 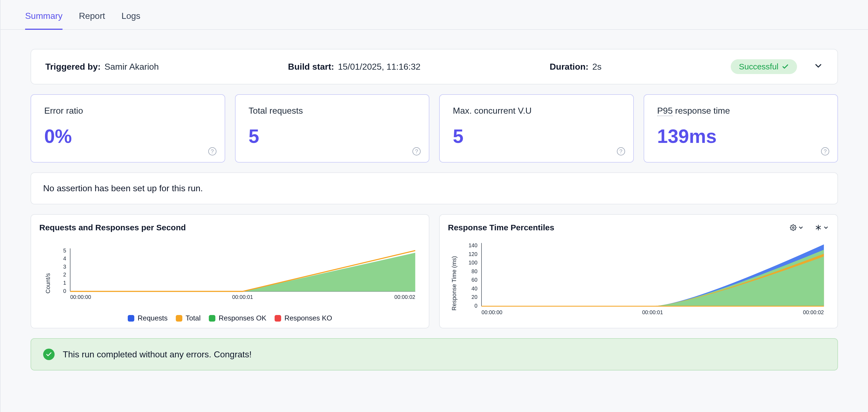 What do you see at coordinates (536, 111) in the screenshot?
I see `metric-max-vu-label: Max. concurrent V.U` at bounding box center [536, 111].